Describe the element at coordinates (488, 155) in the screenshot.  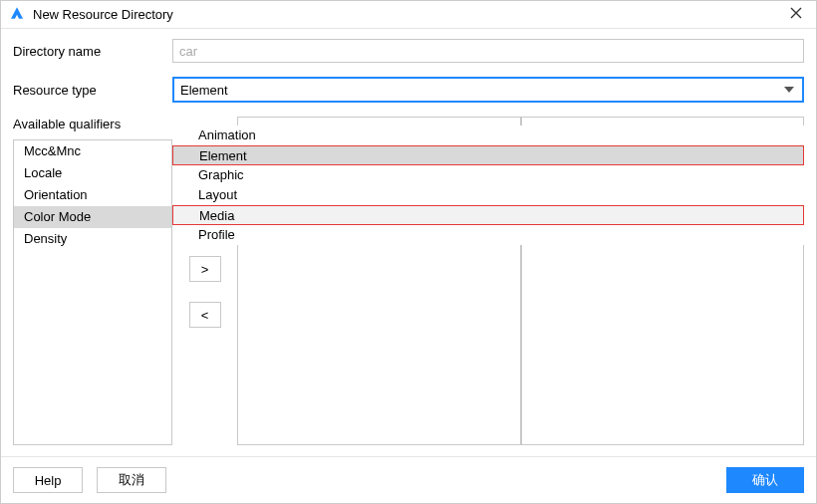
I see `option-element: Element` at that location.